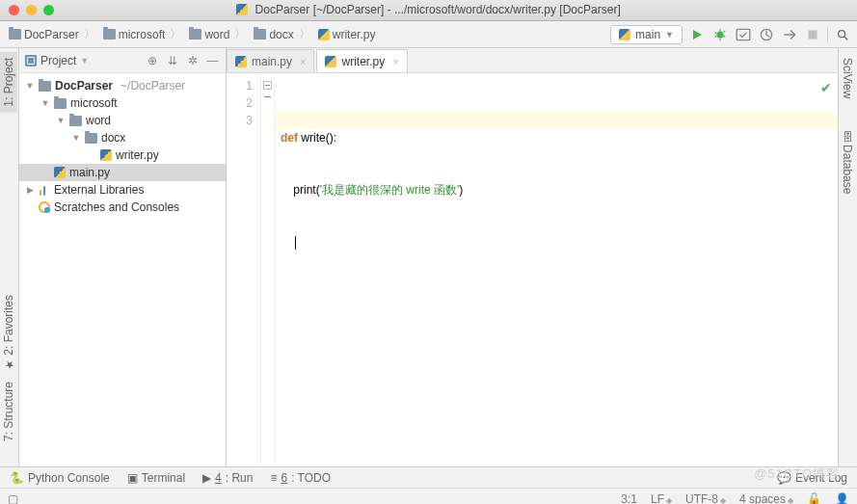 The height and width of the screenshot is (504, 857). Describe the element at coordinates (228, 478) in the screenshot. I see `run-toolwindow-button: ▶ 4: Run` at that location.